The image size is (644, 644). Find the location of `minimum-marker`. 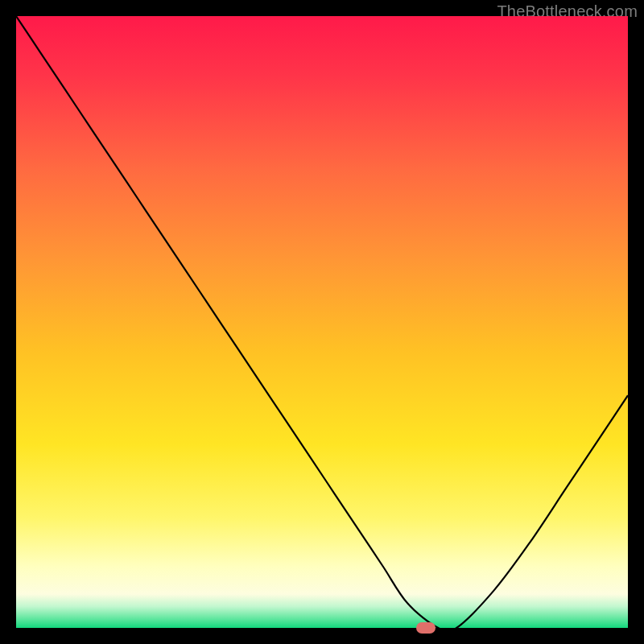

minimum-marker is located at coordinates (426, 628).